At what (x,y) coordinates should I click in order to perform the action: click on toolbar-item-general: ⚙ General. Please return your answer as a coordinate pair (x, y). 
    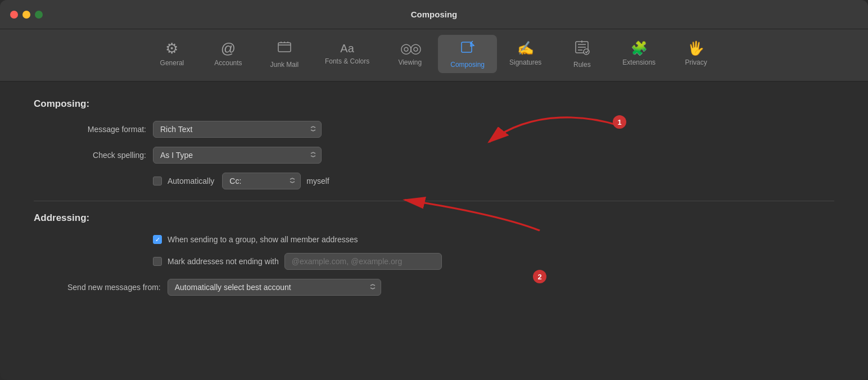
    Looking at the image, I should click on (172, 54).